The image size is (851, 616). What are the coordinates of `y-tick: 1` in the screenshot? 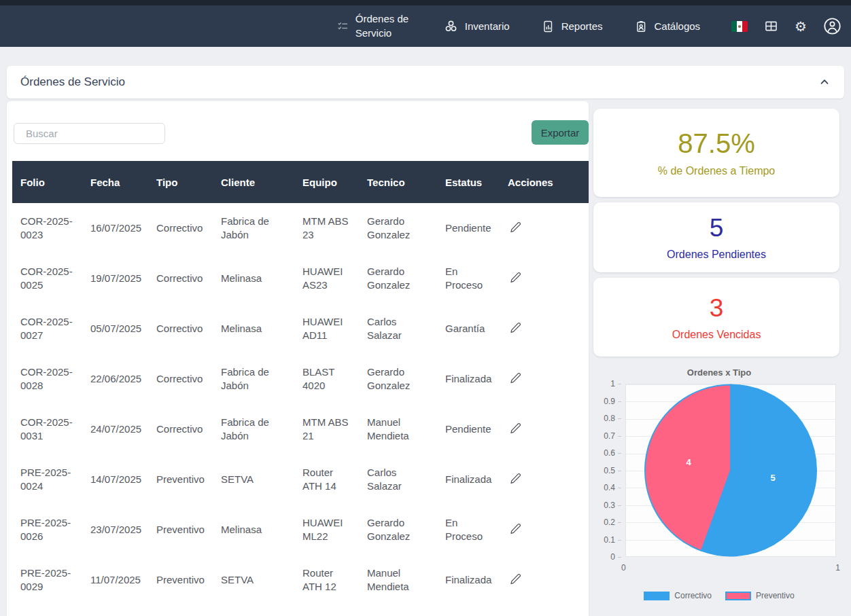 It's located at (616, 384).